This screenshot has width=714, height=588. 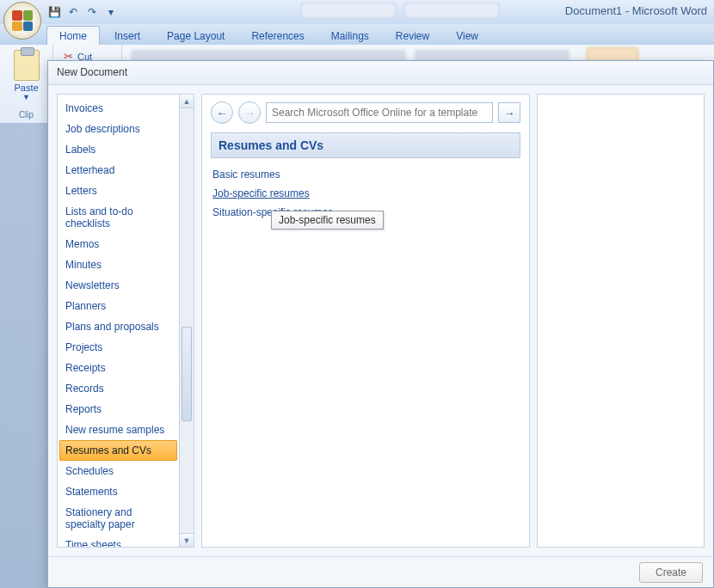 What do you see at coordinates (671, 573) in the screenshot?
I see `create-button: Create` at bounding box center [671, 573].